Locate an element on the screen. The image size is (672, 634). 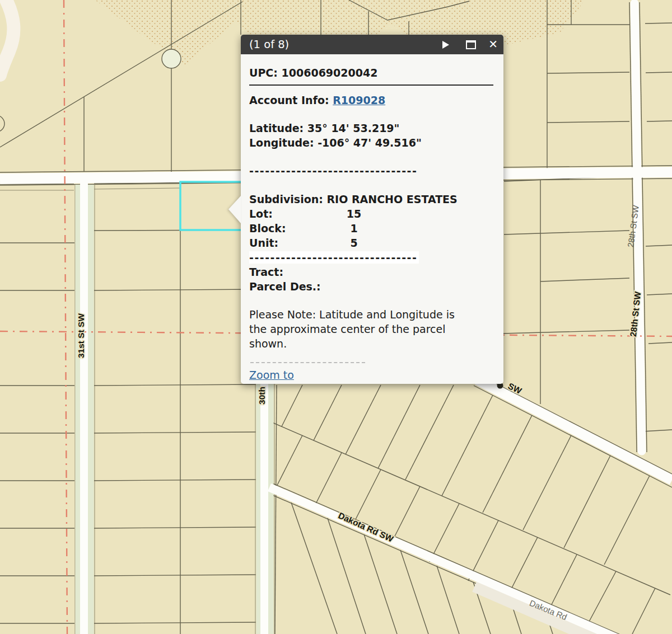
account-label: Account Info: is located at coordinates (289, 100).